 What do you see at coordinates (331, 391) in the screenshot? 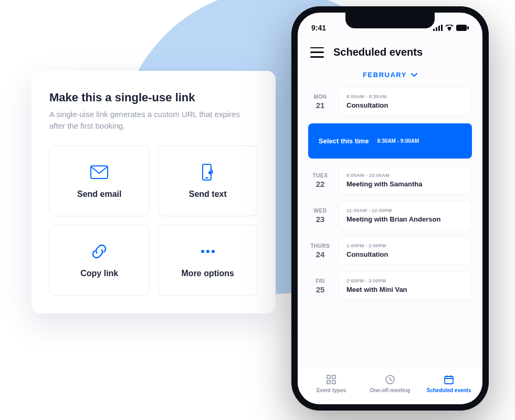
I see `tab-event-types-label: Event types` at bounding box center [331, 391].